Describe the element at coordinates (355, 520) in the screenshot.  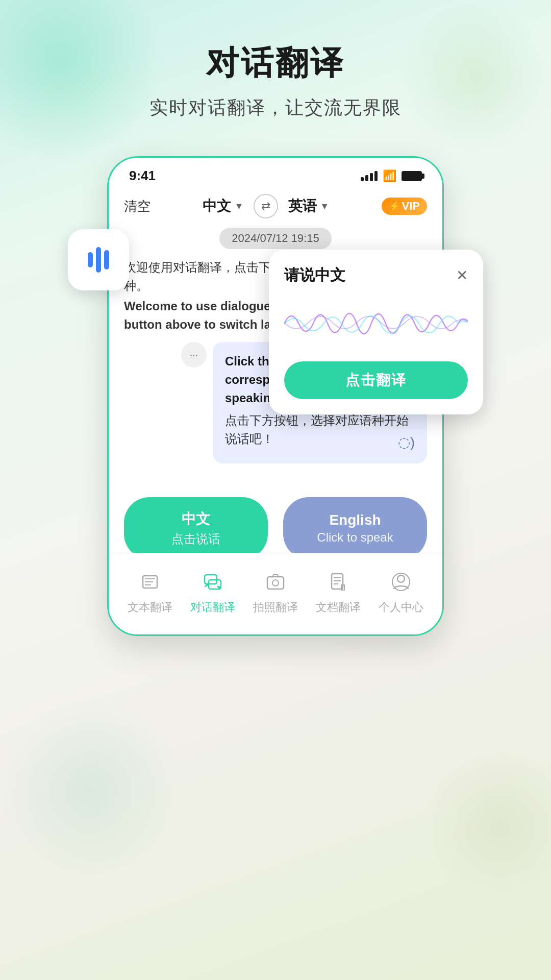
I see `en-button-lang: English` at that location.